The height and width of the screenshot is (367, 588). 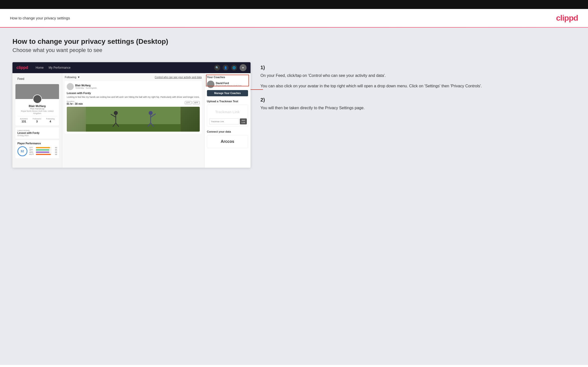 What do you see at coordinates (32, 154) in the screenshot?
I see `putt-label: PUTT` at bounding box center [32, 154].